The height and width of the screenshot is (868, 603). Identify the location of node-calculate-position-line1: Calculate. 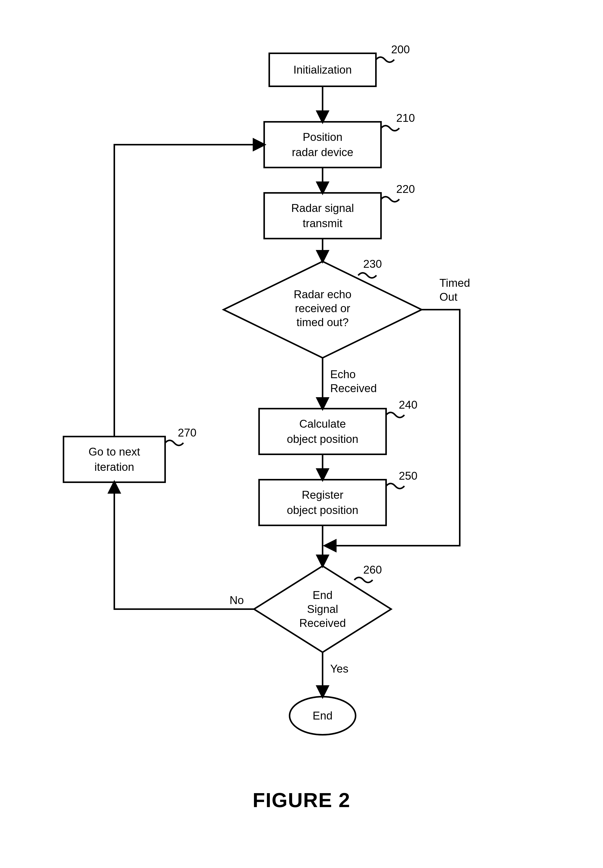
(323, 424).